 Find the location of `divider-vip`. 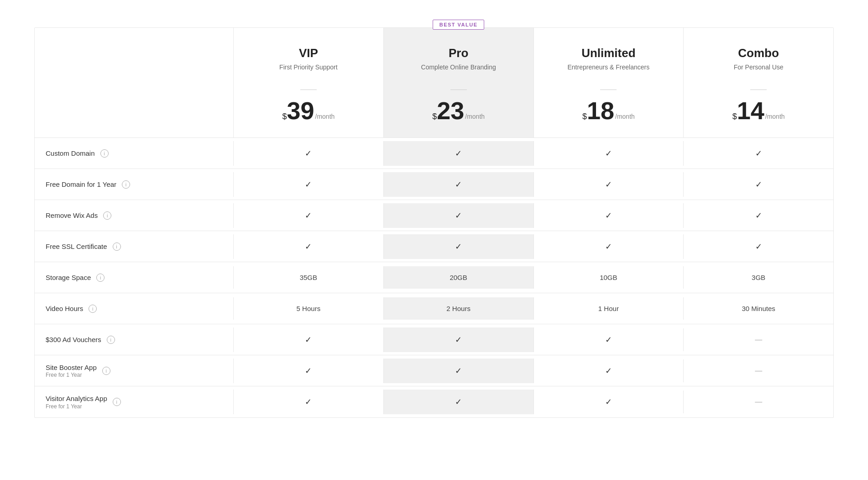

divider-vip is located at coordinates (309, 90).